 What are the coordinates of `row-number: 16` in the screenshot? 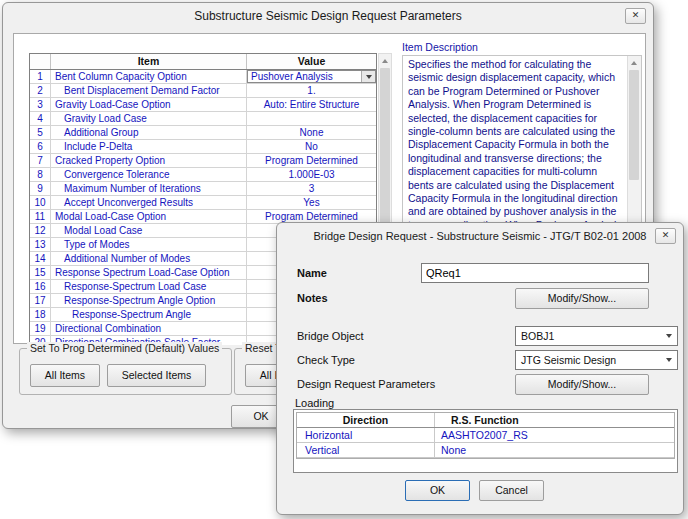 It's located at (40, 286).